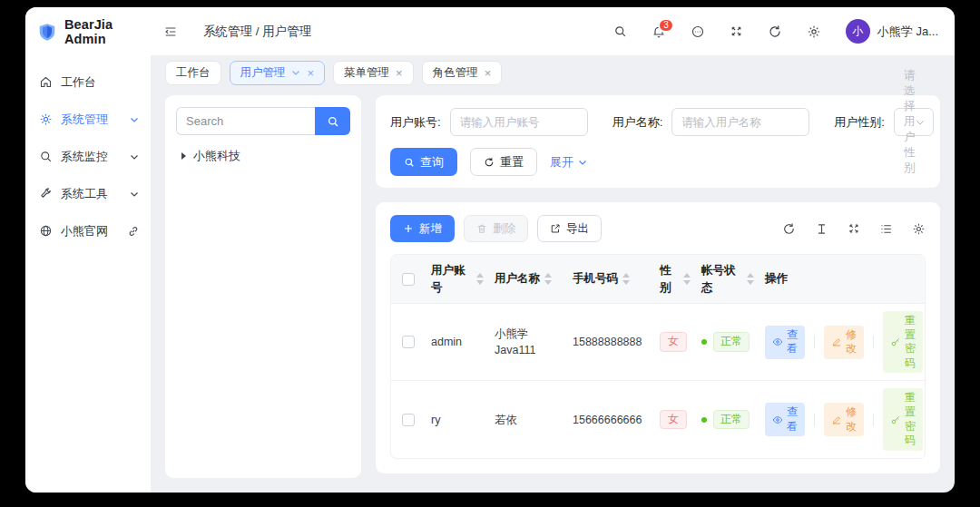 The width and height of the screenshot is (980, 507). What do you see at coordinates (814, 32) in the screenshot?
I see `settings-gear-icon` at bounding box center [814, 32].